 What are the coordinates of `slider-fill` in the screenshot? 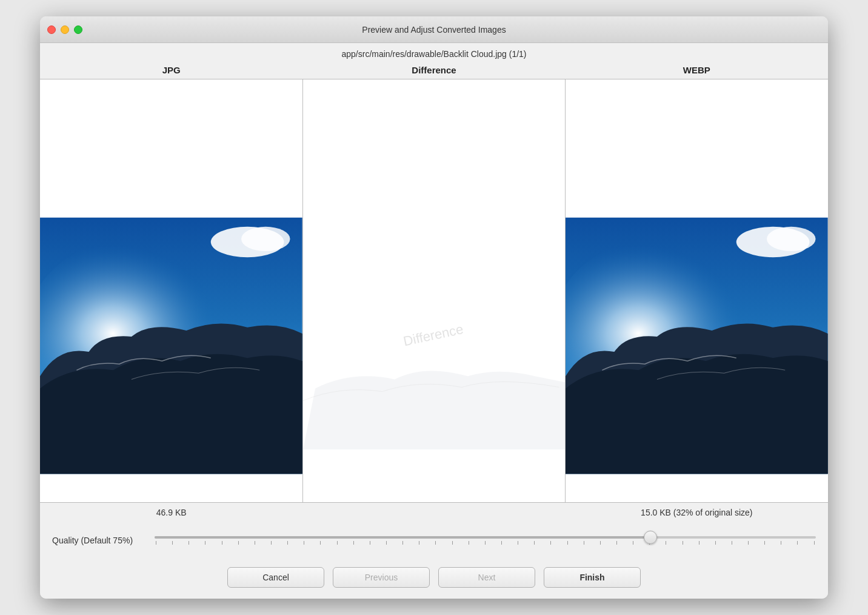 It's located at (402, 537).